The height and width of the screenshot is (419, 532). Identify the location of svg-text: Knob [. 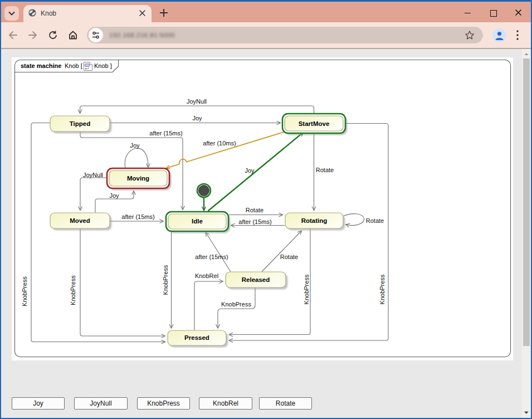
(74, 66).